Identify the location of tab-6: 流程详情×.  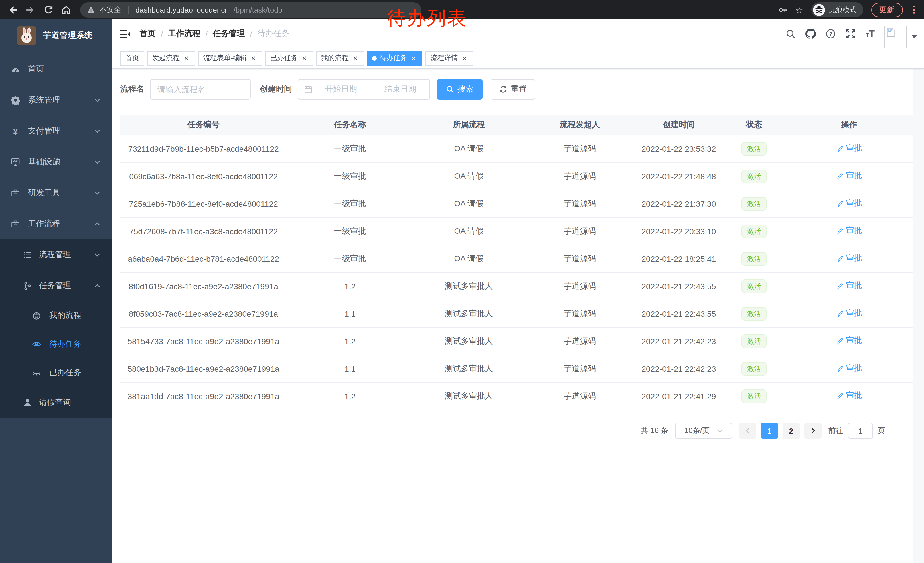
(449, 58).